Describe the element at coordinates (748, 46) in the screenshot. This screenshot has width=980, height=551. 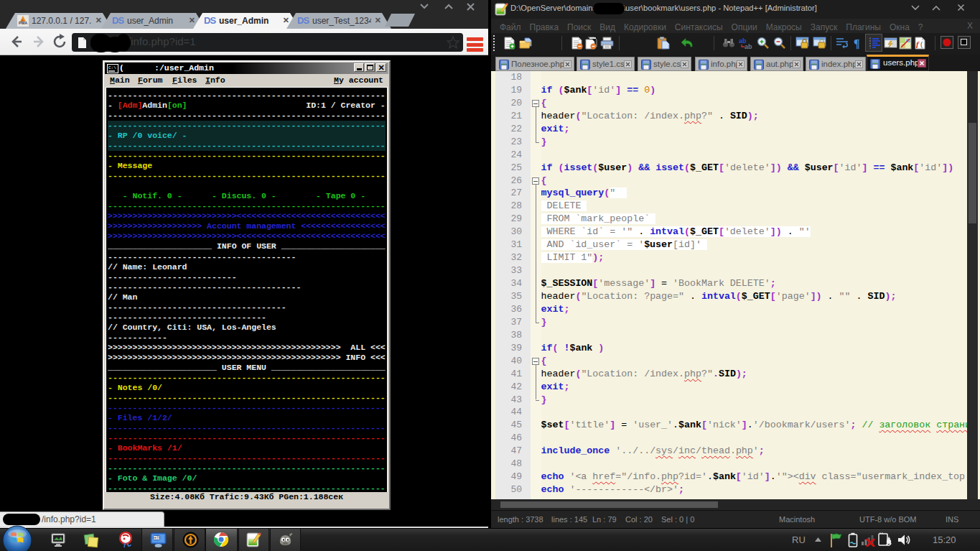
I see `svg-text: ab` at that location.